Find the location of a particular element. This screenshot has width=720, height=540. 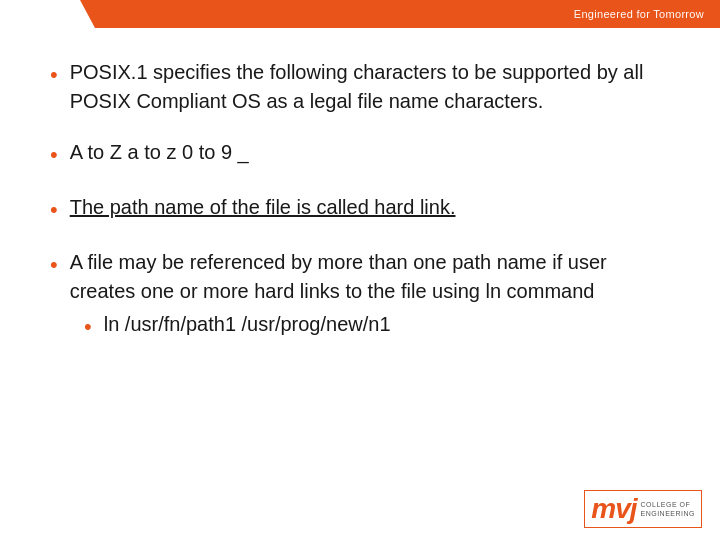

sub-bullet-text: ln /usr/fn/path1 /usr/prog/new/n1 is located at coordinates (248, 324).